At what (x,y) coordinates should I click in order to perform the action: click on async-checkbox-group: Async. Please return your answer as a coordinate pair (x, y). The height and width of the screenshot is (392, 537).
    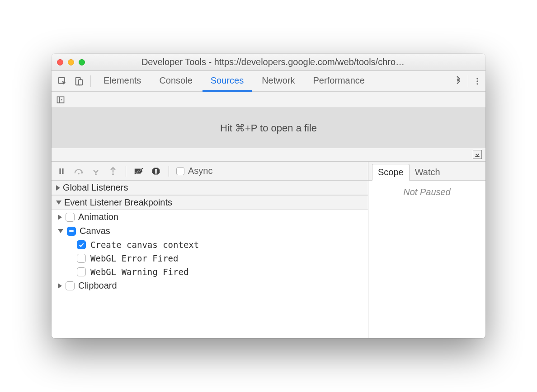
    Looking at the image, I should click on (194, 171).